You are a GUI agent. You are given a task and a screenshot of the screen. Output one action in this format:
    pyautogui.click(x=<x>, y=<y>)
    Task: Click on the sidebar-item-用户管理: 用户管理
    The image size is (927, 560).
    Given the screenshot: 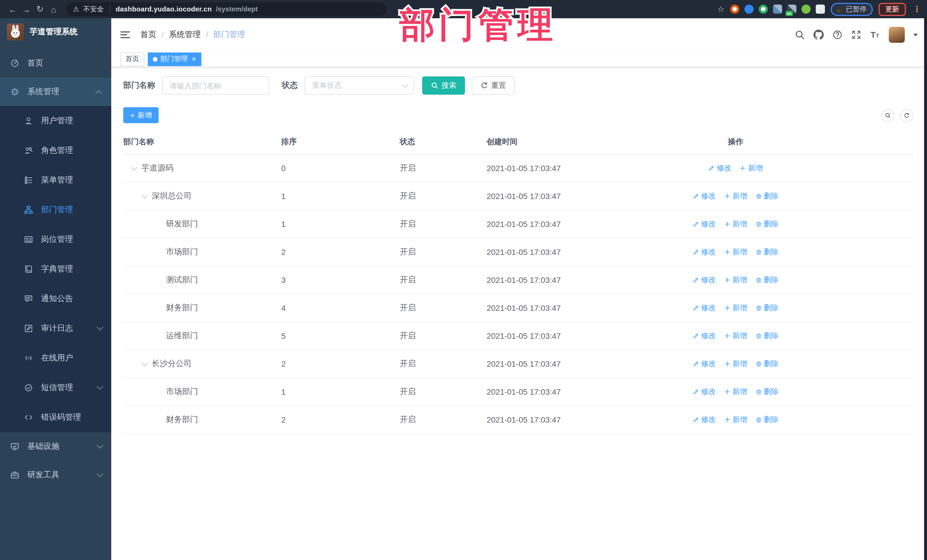 What is the action you would take?
    pyautogui.click(x=56, y=121)
    